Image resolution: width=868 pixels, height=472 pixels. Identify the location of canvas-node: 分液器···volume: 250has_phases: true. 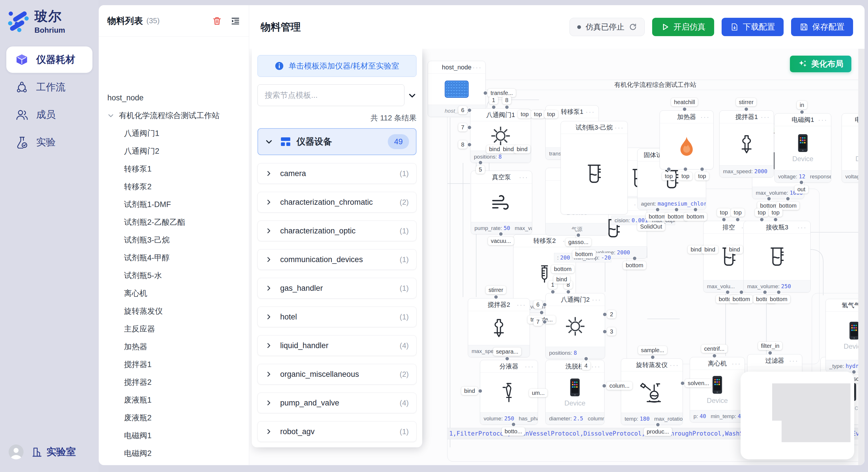
(509, 392).